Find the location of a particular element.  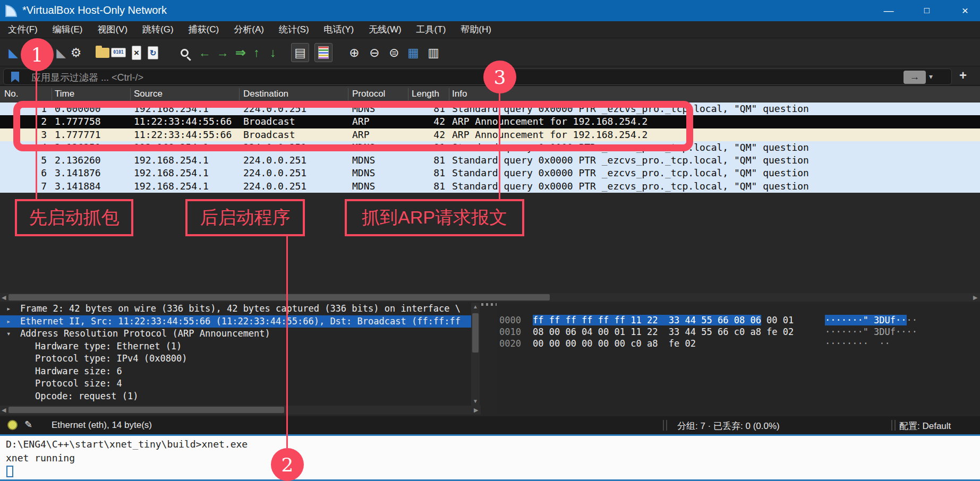

zoom-in-icon: ⊕ is located at coordinates (354, 53).